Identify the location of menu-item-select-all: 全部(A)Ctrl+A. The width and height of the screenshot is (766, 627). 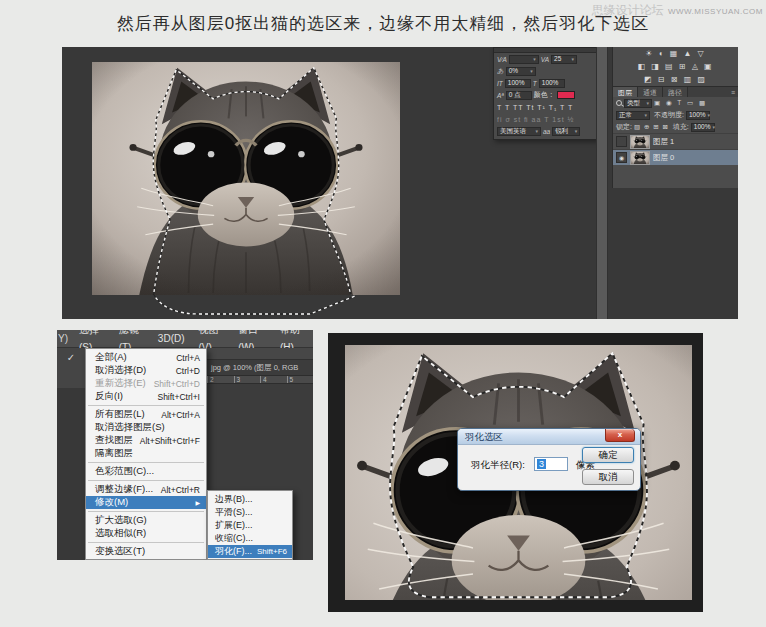
(146, 358).